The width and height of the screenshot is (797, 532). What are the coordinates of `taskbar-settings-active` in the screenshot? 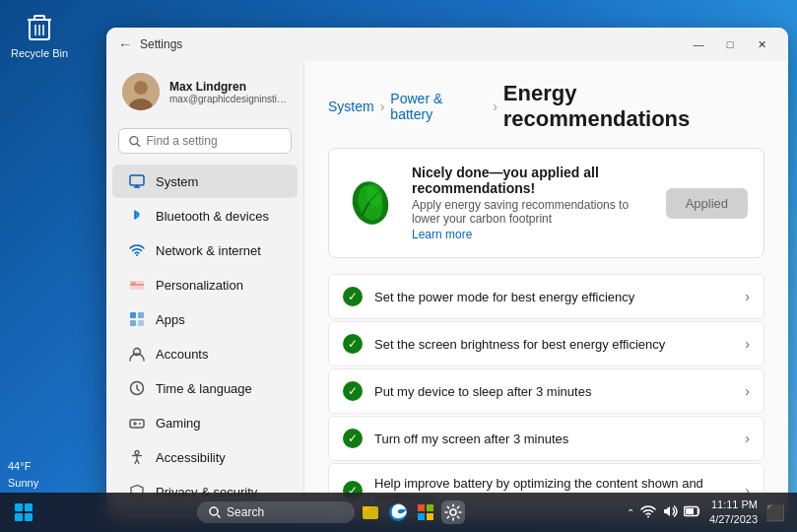 It's located at (453, 512).